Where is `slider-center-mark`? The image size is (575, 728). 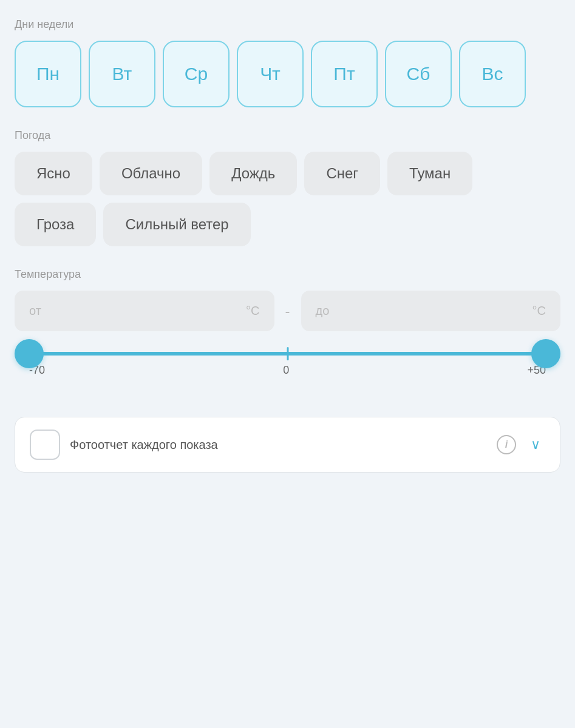 slider-center-mark is located at coordinates (288, 354).